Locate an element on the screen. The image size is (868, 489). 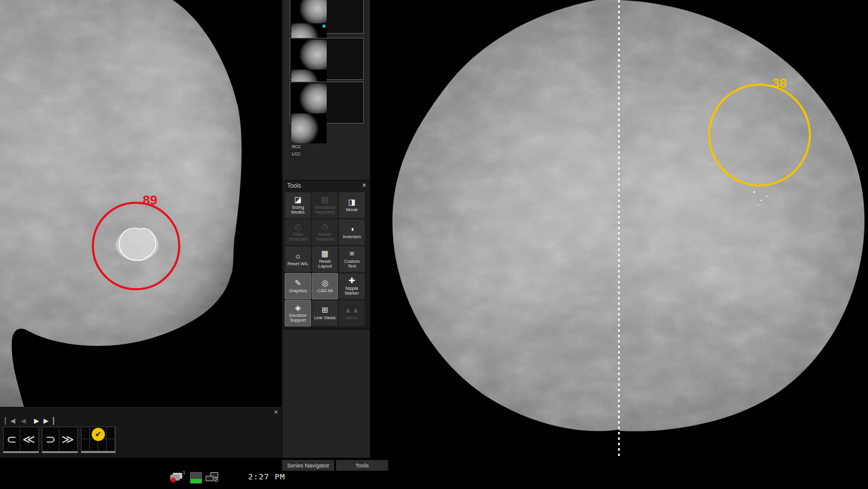
newer-timepoint-button: ◷ Newer Timepoint is located at coordinates (325, 232).